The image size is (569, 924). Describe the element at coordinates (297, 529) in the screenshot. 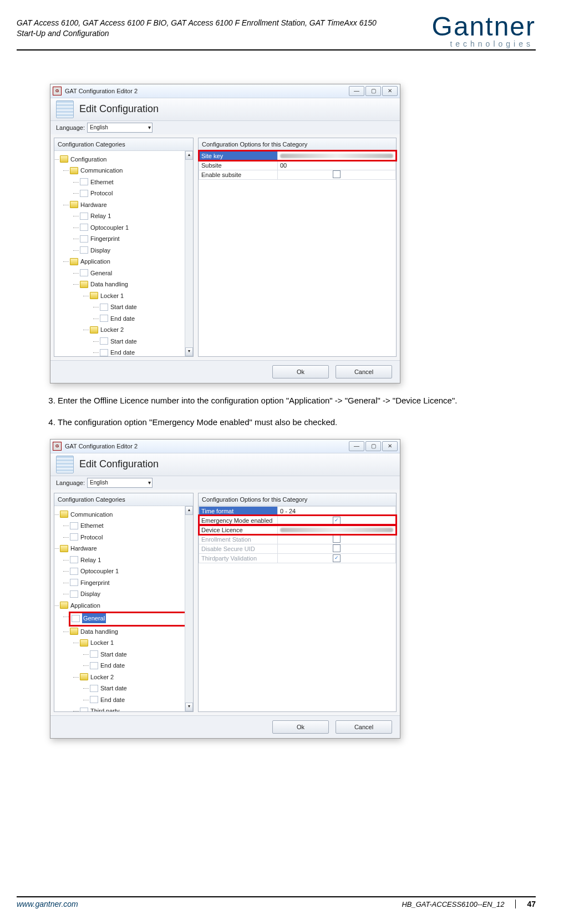

I see `option-row-device-licence: Device Licence` at that location.